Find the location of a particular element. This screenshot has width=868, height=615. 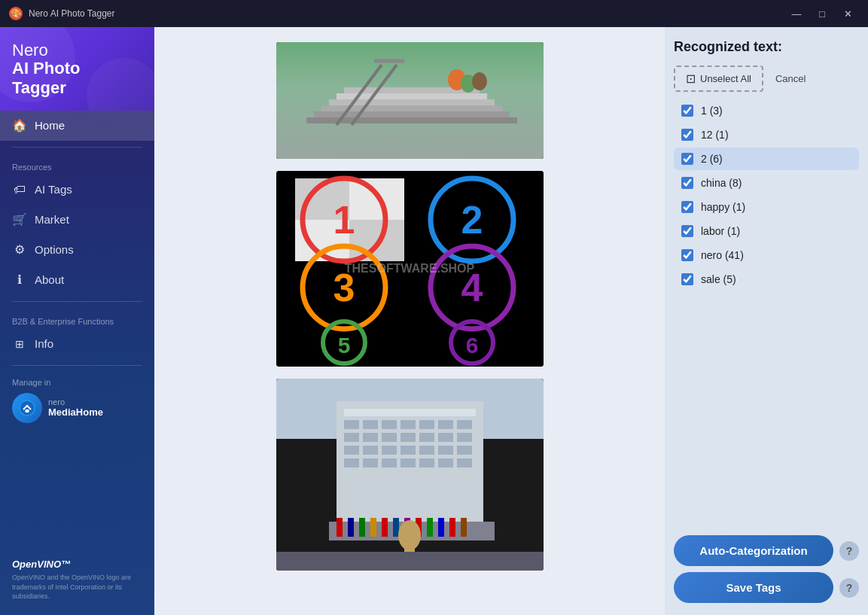

options-label: Options is located at coordinates (54, 250).